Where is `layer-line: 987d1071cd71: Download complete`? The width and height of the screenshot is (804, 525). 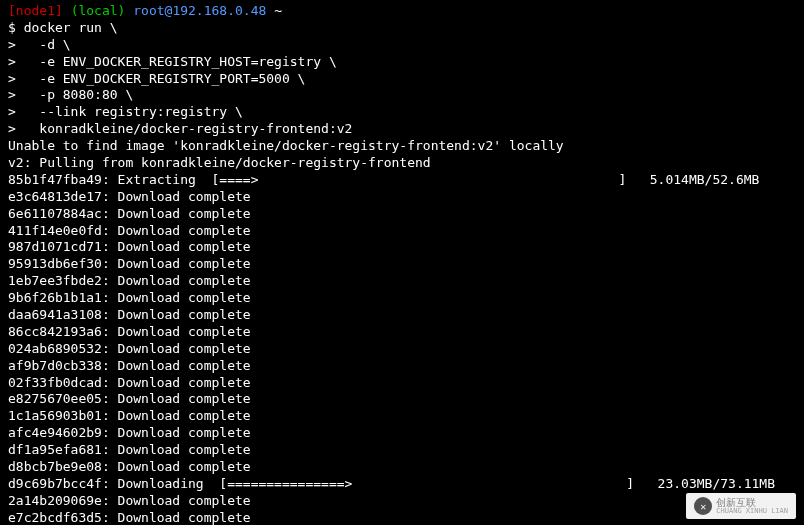
layer-line: 987d1071cd71: Download complete is located at coordinates (402, 248).